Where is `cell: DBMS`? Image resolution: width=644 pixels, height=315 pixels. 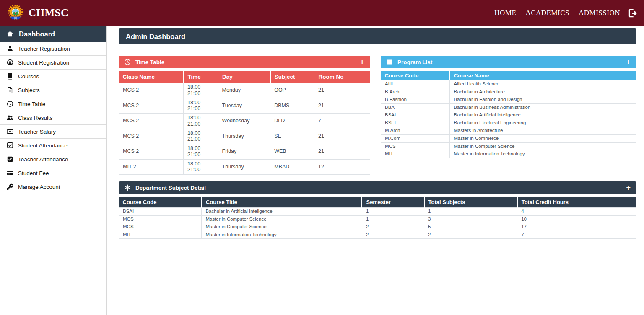
cell: DBMS is located at coordinates (293, 106).